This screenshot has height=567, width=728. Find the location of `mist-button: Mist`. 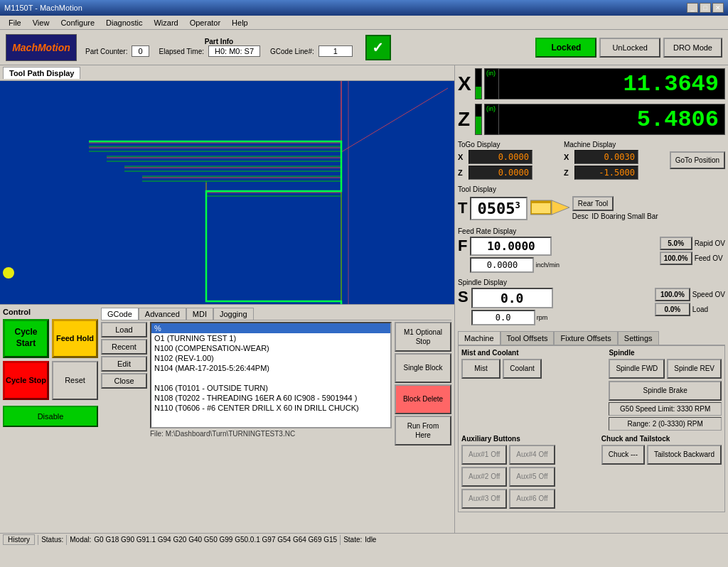

mist-button: Mist is located at coordinates (481, 369).